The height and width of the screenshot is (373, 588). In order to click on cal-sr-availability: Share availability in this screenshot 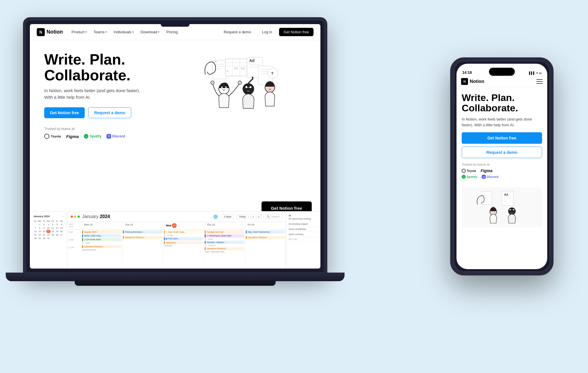, I will do `click(303, 229)`.